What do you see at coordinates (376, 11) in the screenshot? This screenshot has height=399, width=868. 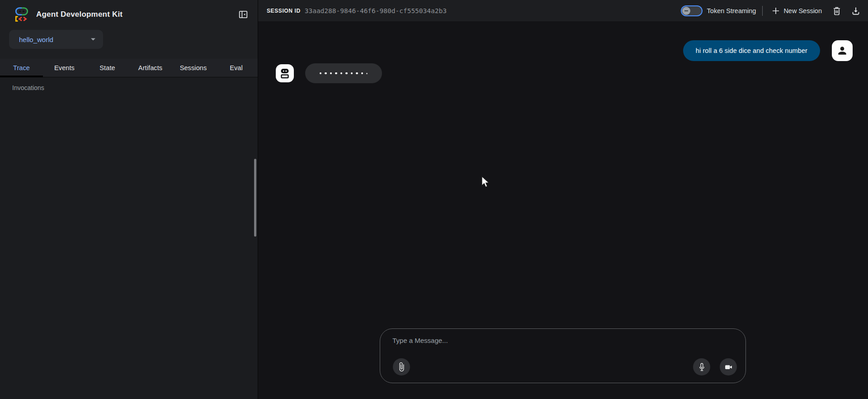 I see `session-id-value: 33aad288-9846-46f6-980d-cf555034a2b3` at bounding box center [376, 11].